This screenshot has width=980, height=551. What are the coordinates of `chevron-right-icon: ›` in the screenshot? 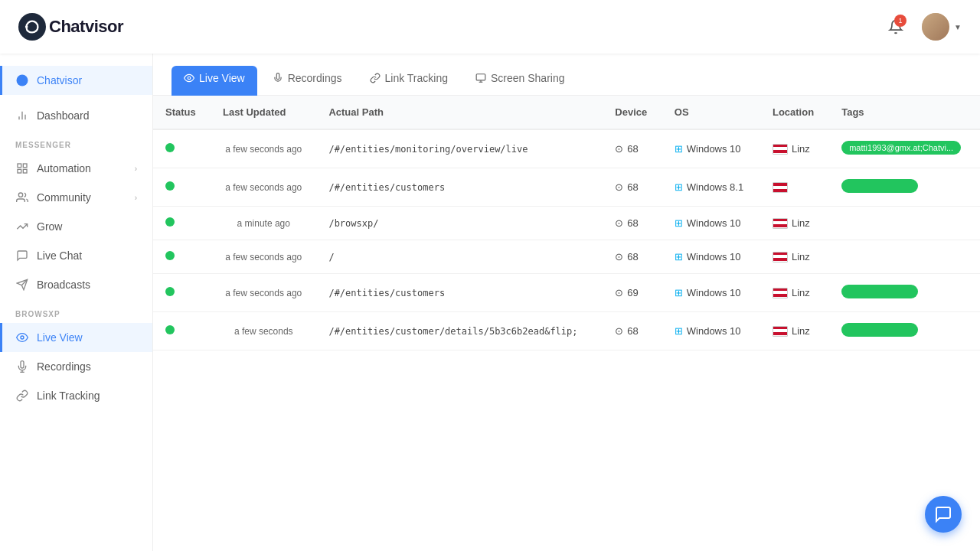 It's located at (136, 168).